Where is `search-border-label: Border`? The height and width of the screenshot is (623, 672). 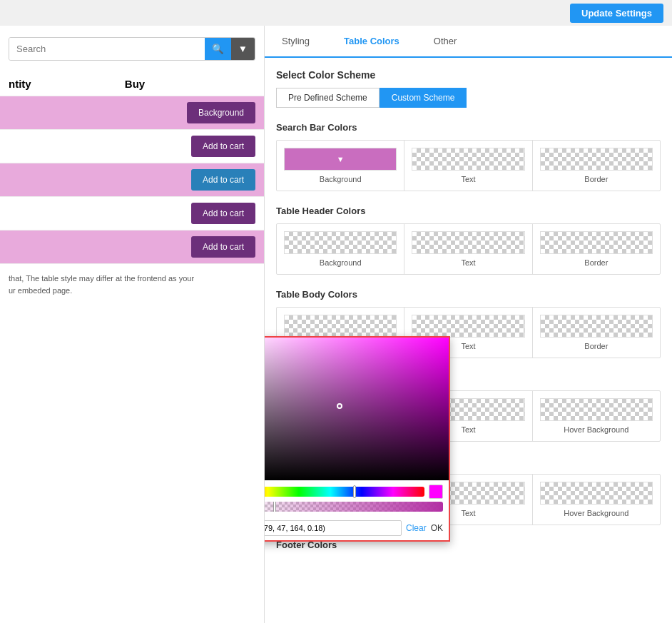 search-border-label: Border is located at coordinates (596, 179).